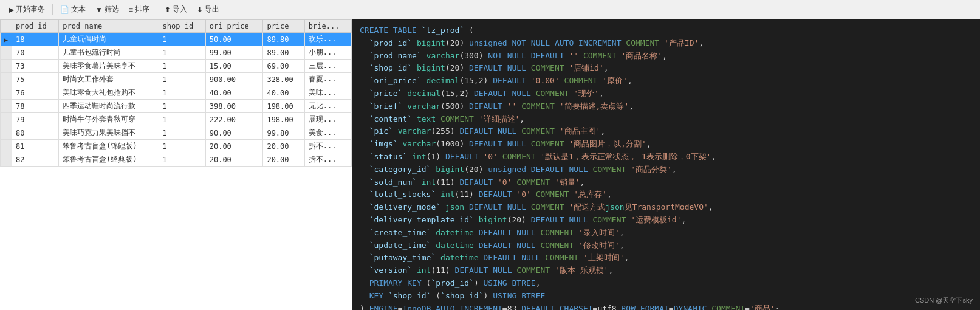  I want to click on table-cell-prod_id: 75, so click(35, 80).